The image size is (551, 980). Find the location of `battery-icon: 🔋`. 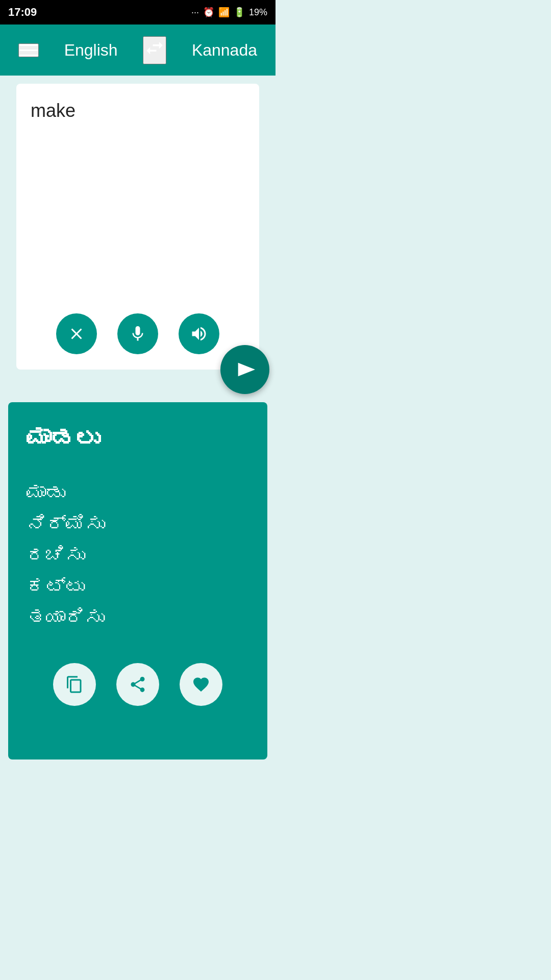

battery-icon: 🔋 is located at coordinates (239, 12).